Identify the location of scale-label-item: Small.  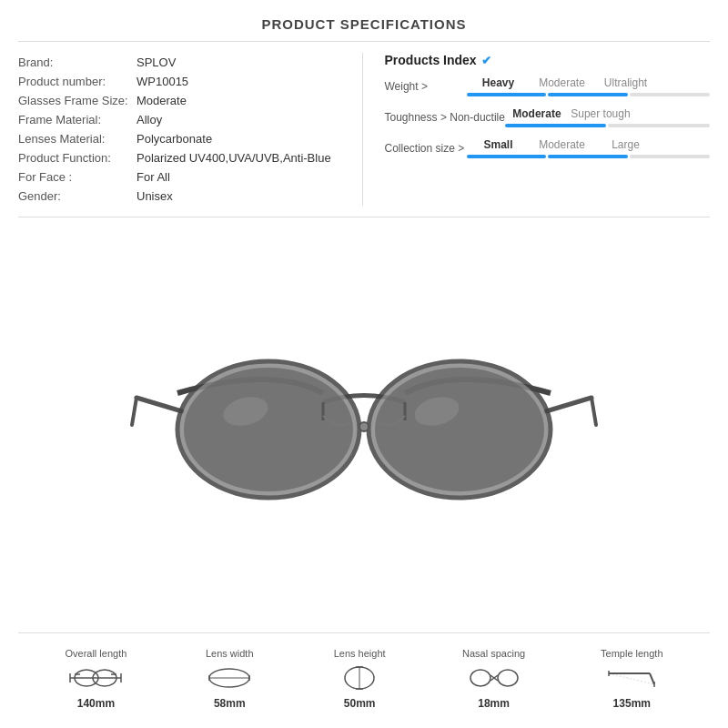
(499, 145).